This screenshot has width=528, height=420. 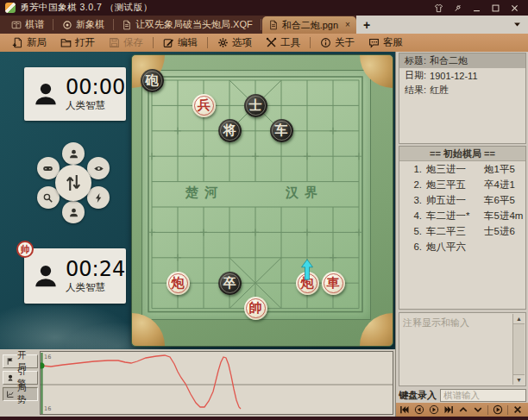 What do you see at coordinates (187, 24) in the screenshot?
I see `document-tab-1: 让双先象局破当头炮局.XQF` at bounding box center [187, 24].